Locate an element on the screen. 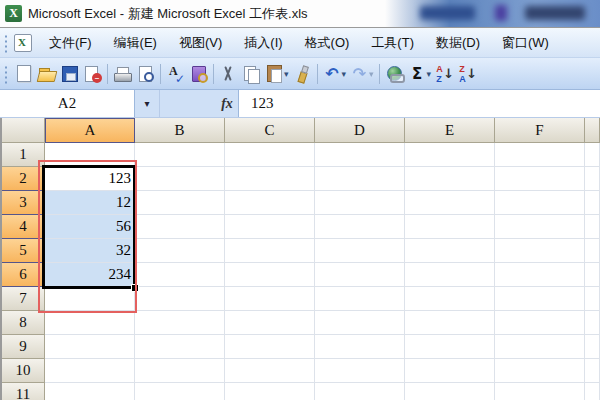 The image size is (600, 400). cell-E4 is located at coordinates (450, 227).